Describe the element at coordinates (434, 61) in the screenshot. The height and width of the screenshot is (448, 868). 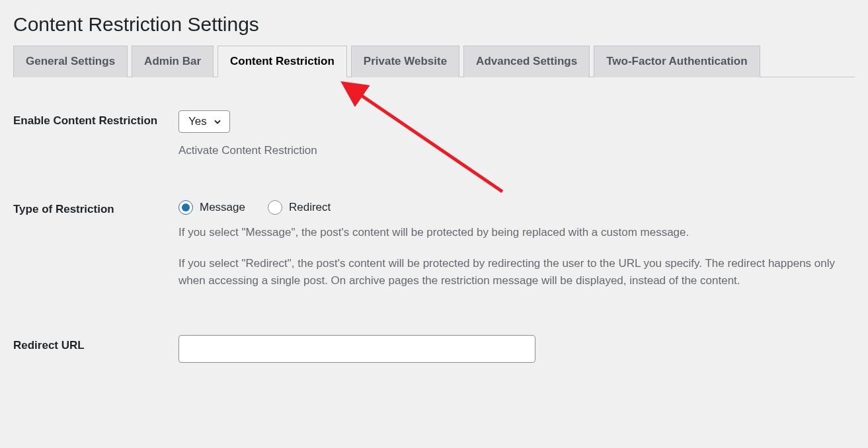
I see `settings-tabs: General Settings Admin Bar Content Restr…` at that location.